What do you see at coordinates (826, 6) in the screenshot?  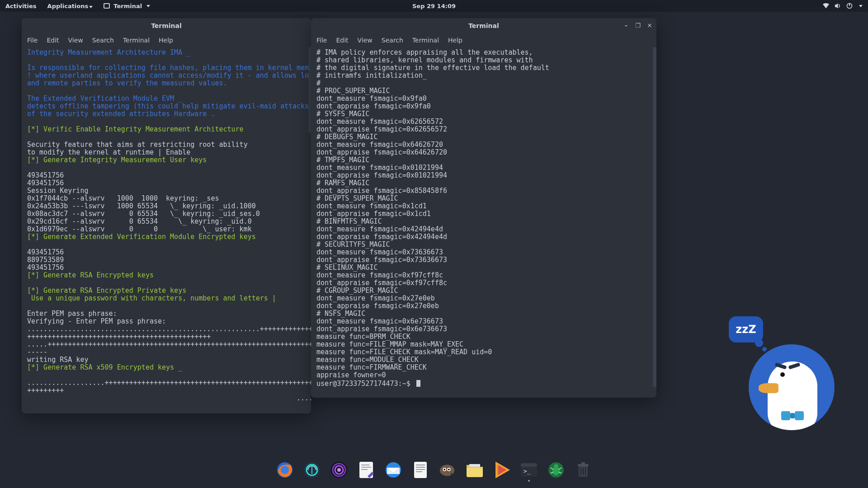 I see `network-icon` at bounding box center [826, 6].